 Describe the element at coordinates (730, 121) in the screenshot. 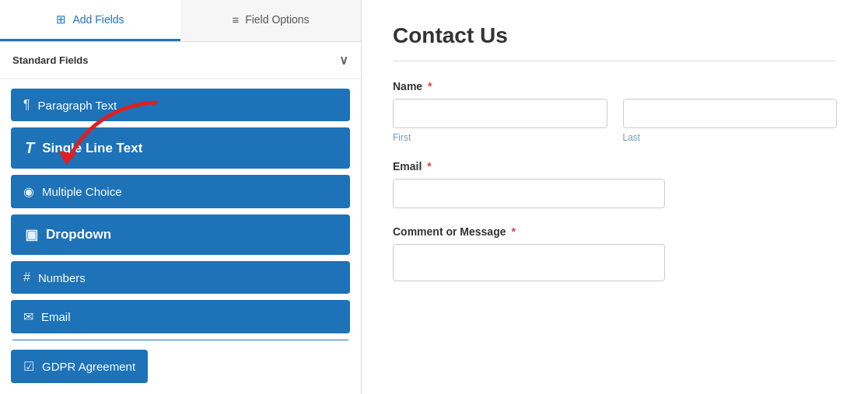

I see `last-name-col: Last` at that location.